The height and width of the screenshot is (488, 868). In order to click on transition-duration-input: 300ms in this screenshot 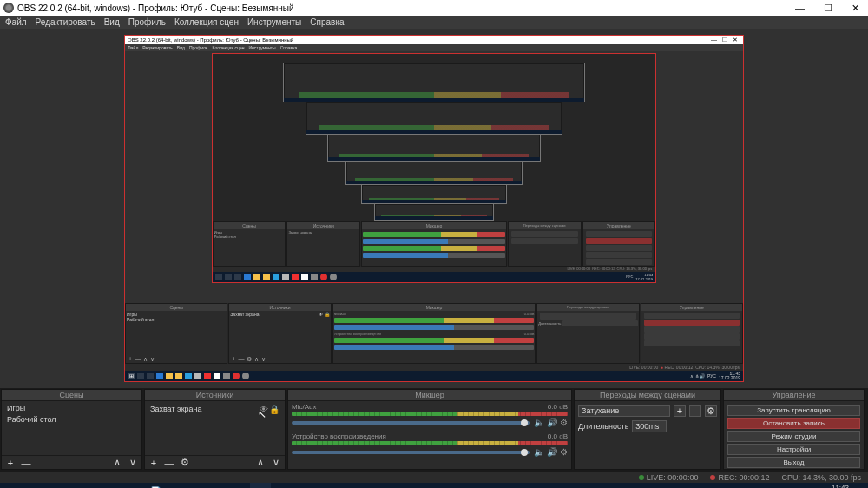, I will do `click(649, 426)`.